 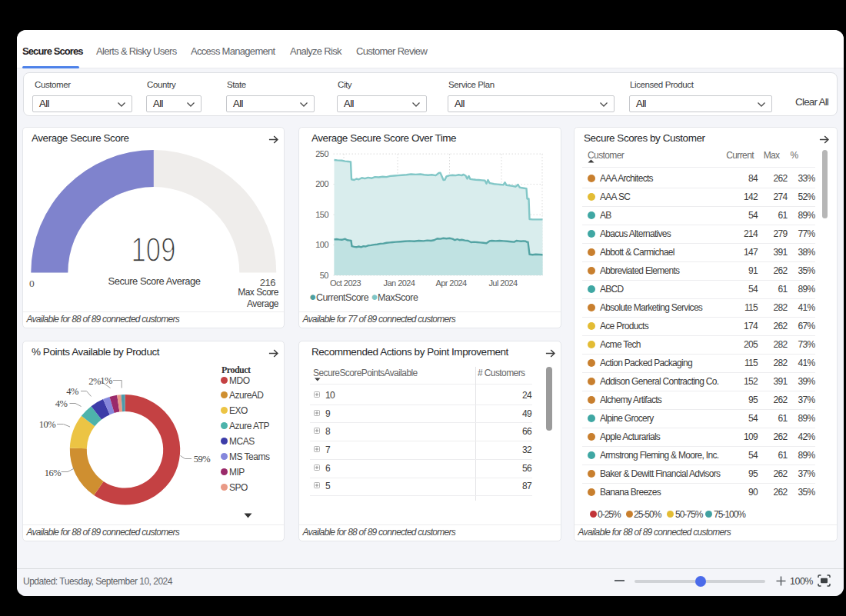 What do you see at coordinates (400, 283) in the screenshot?
I see `svg-text: Jan 2024` at bounding box center [400, 283].